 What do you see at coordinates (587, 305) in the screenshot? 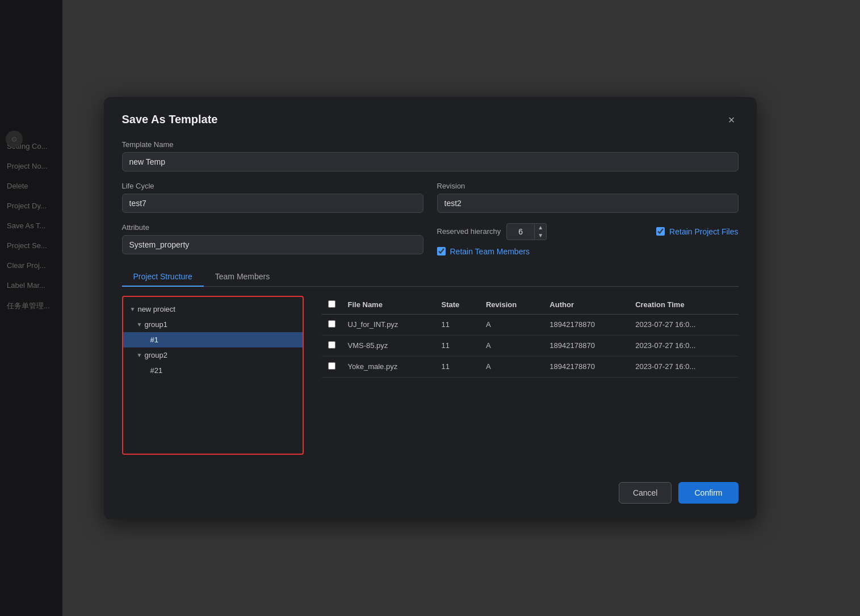
I see `col-author: Author` at bounding box center [587, 305].